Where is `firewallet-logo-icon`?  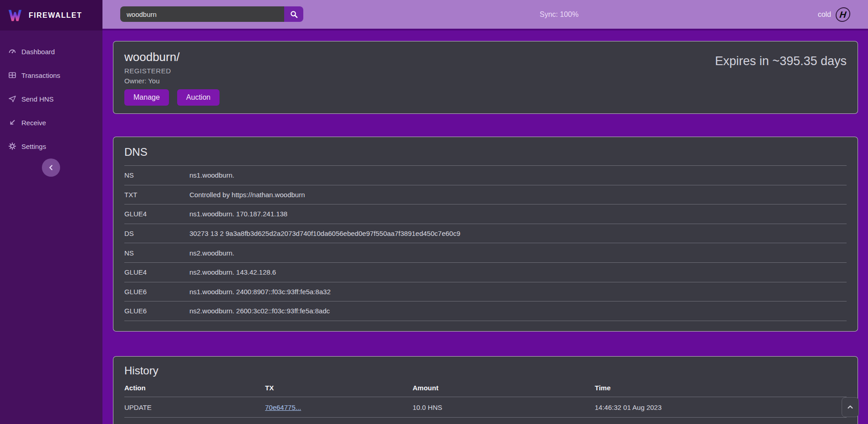 firewallet-logo-icon is located at coordinates (15, 15).